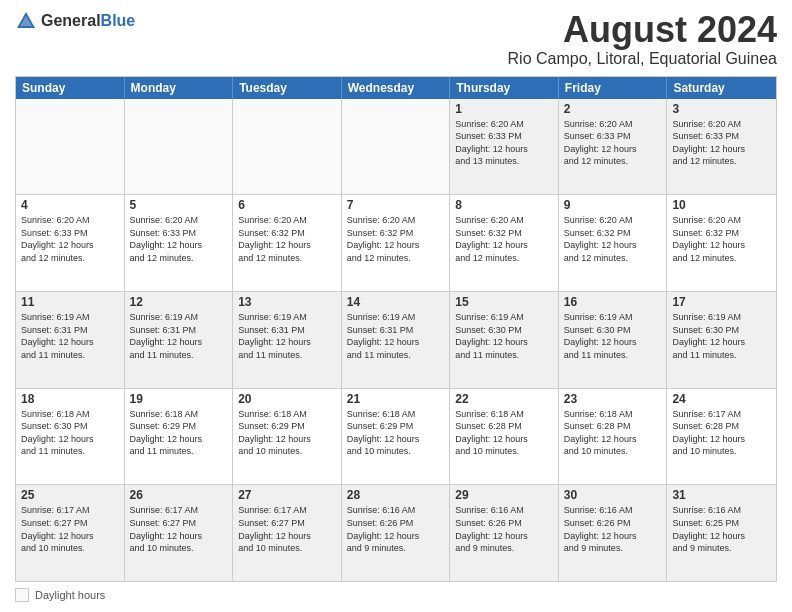 The height and width of the screenshot is (612, 792). Describe the element at coordinates (70, 205) in the screenshot. I see `day-number: 4` at that location.